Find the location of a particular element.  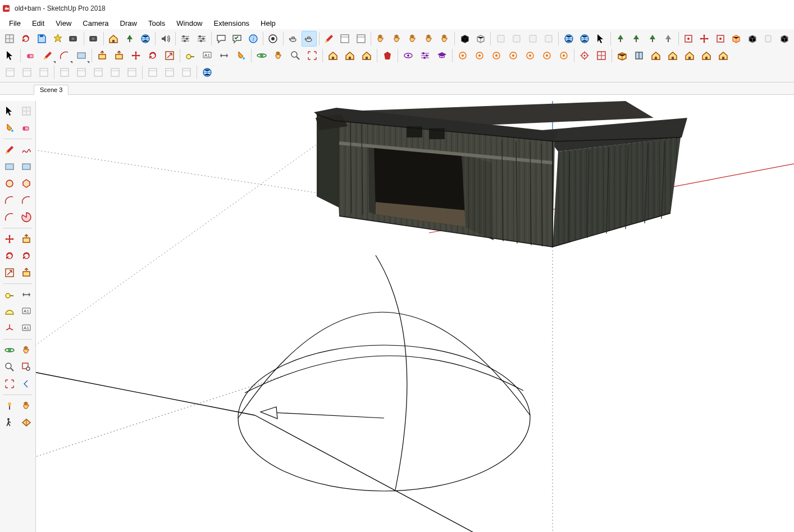

rectangle-tool-icon is located at coordinates (10, 167).